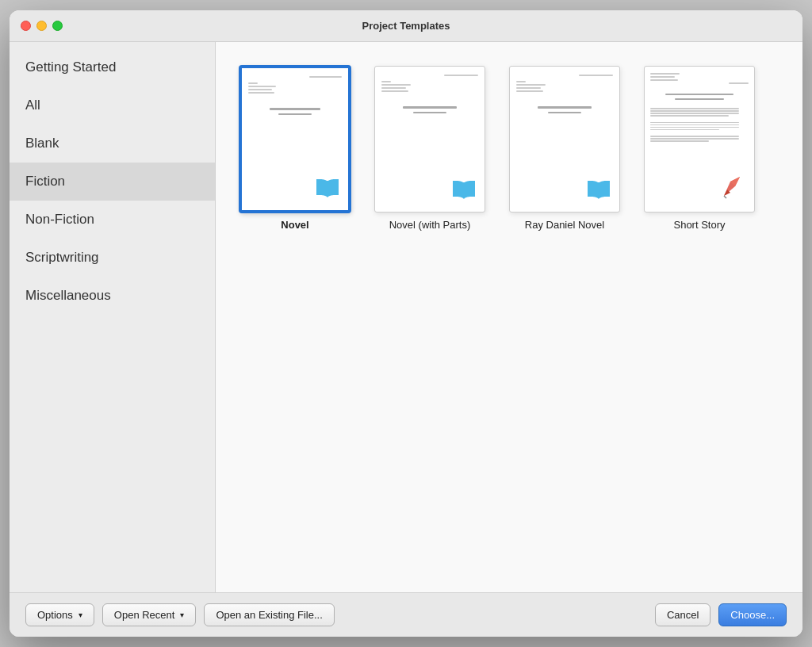 This screenshot has width=812, height=647. Describe the element at coordinates (295, 148) in the screenshot. I see `template-novel: Novel` at that location.